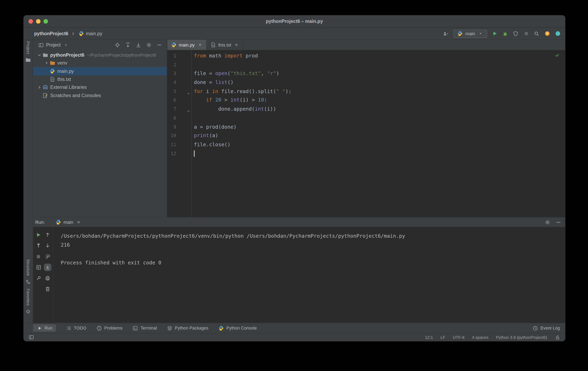 Image resolution: width=588 pixels, height=371 pixels. What do you see at coordinates (188, 328) in the screenshot?
I see `toolwindow-button-python-packages: Python Packages` at bounding box center [188, 328].